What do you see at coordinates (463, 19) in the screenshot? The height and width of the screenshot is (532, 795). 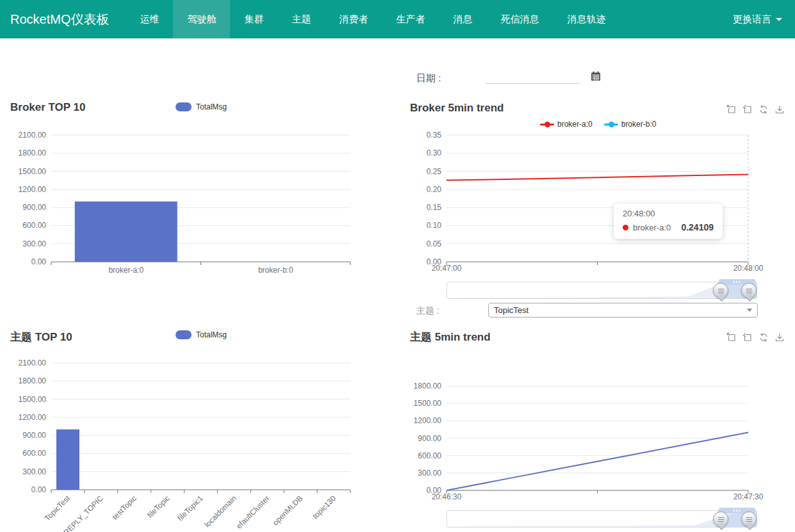 I see `nav-tab-message: 消息` at bounding box center [463, 19].